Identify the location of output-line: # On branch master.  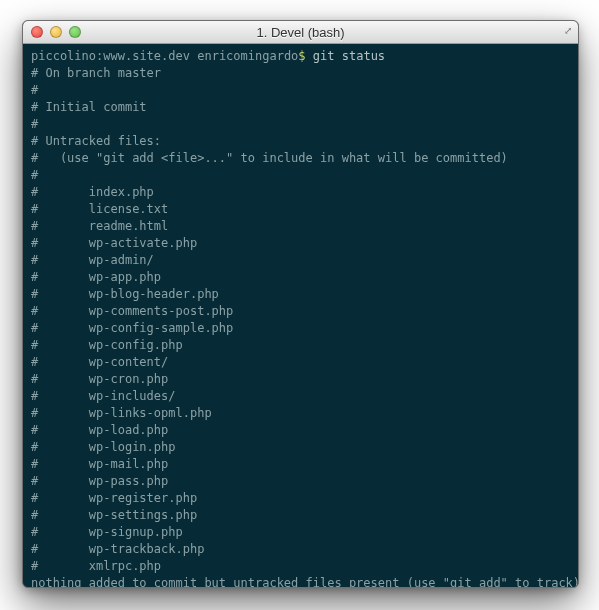
(300, 74).